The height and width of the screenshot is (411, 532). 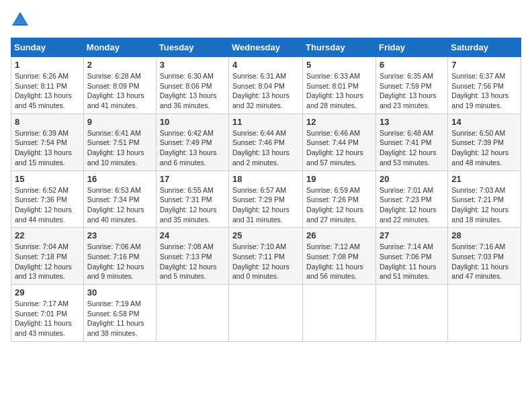 I want to click on day-number: 5, so click(x=339, y=64).